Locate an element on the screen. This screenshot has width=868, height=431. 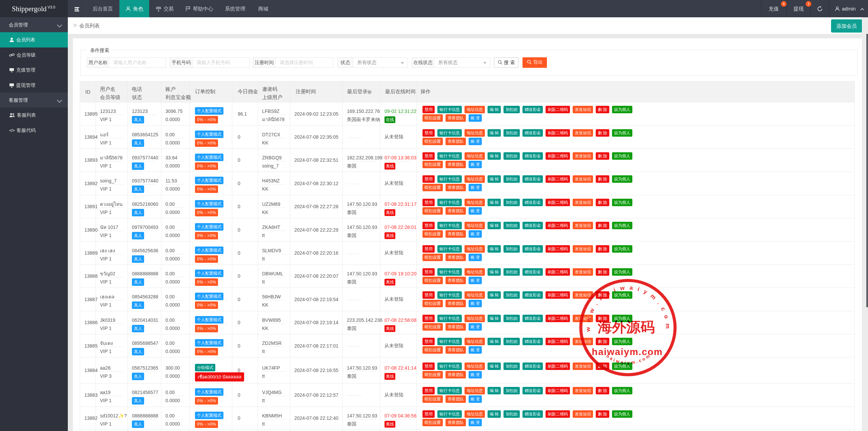
svg-text: haiwaiym.com is located at coordinates (627, 352).